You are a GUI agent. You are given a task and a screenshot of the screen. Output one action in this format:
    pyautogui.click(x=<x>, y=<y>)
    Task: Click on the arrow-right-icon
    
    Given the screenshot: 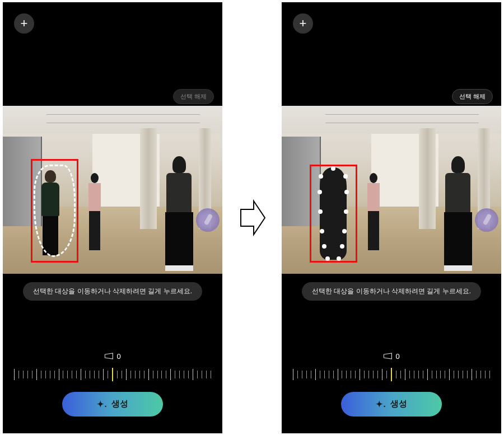 What is the action you would take?
    pyautogui.click(x=252, y=218)
    